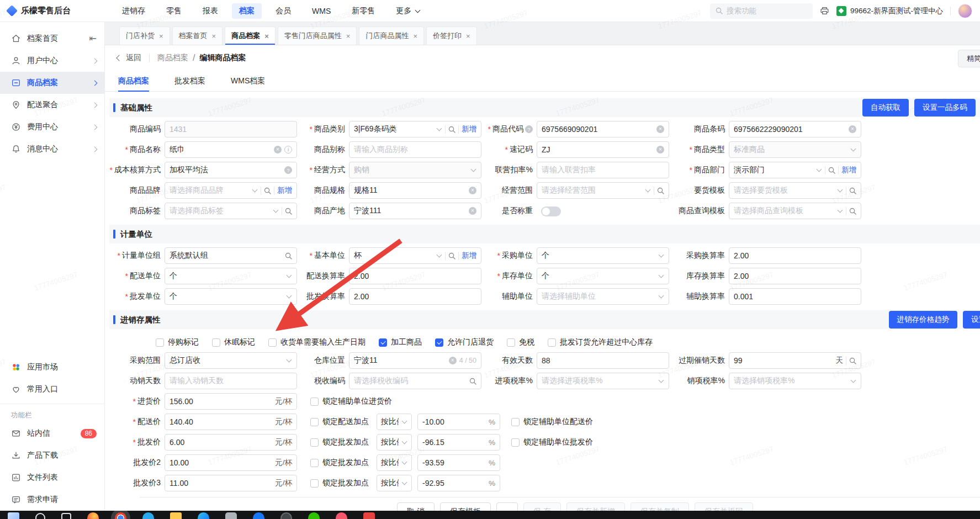 The width and height of the screenshot is (980, 519). I want to click on windows-start-icon, so click(13, 516).